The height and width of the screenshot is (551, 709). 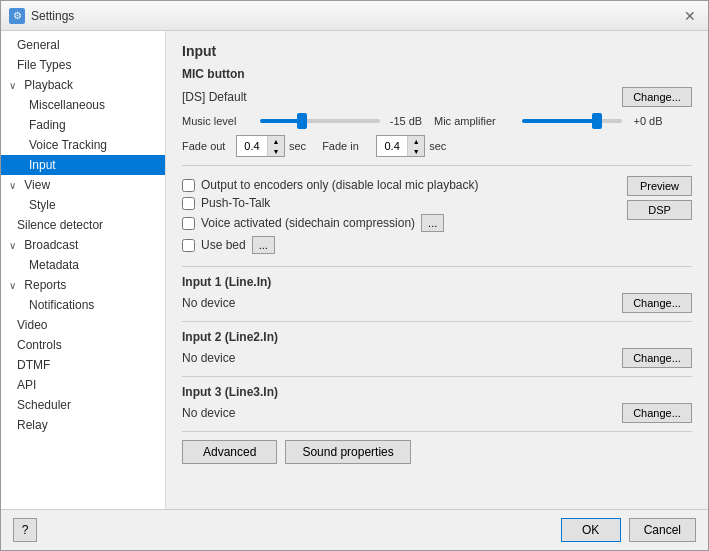 What do you see at coordinates (230, 452) in the screenshot?
I see `advanced-button: Advanced` at bounding box center [230, 452].